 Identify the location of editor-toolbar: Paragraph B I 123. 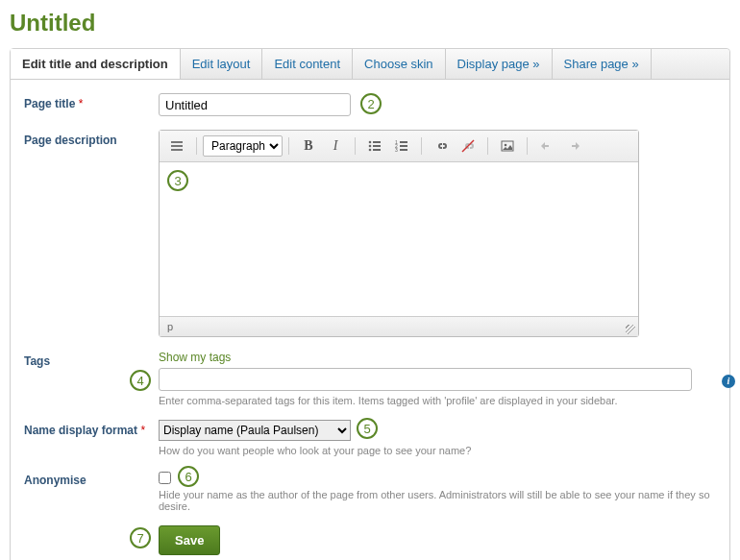
(399, 146).